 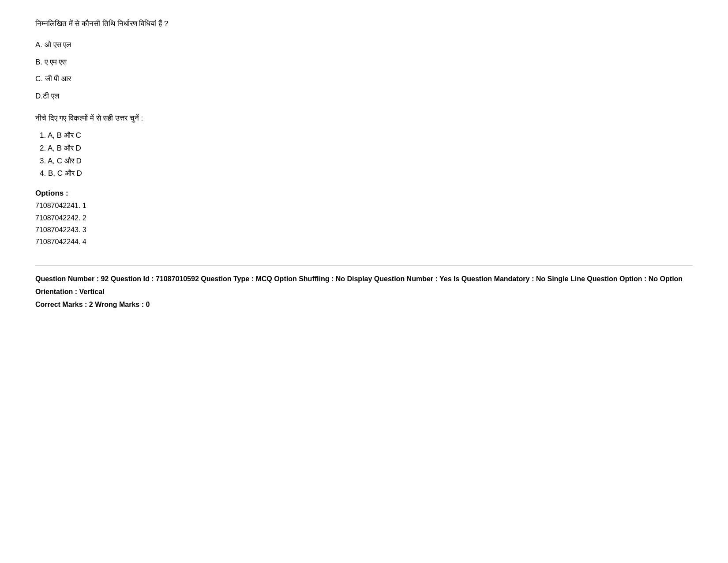 I want to click on option-code-1: 71087042241. 1, so click(x=364, y=206).